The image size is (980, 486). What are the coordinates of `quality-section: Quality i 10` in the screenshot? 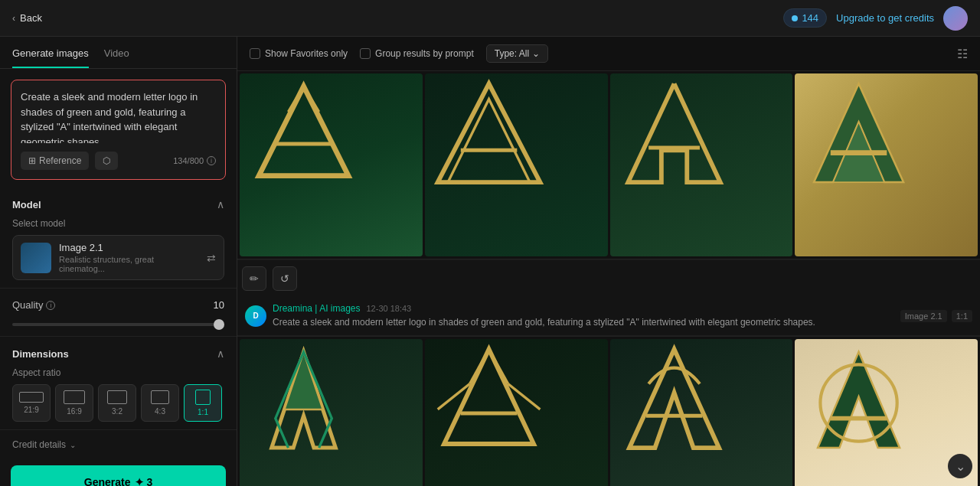 It's located at (118, 312).